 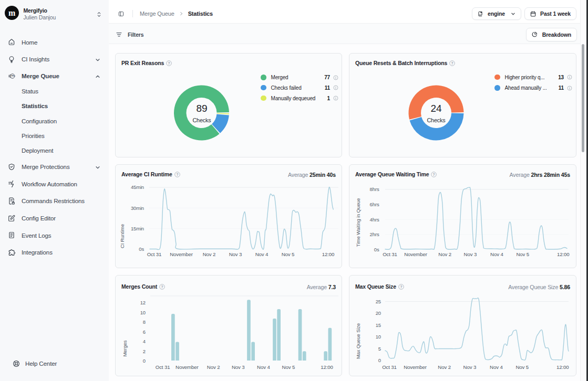 I want to click on svg-text: m, so click(x=12, y=13).